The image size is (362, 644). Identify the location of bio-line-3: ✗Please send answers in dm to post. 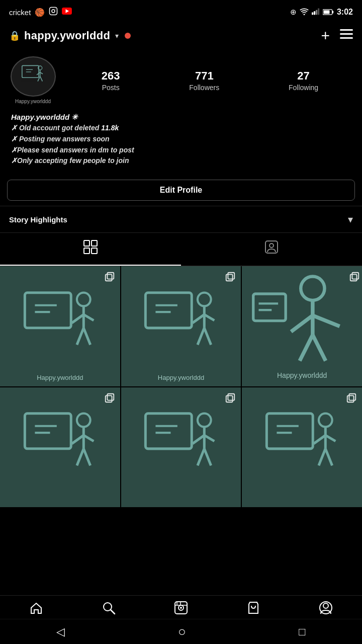
(181, 150).